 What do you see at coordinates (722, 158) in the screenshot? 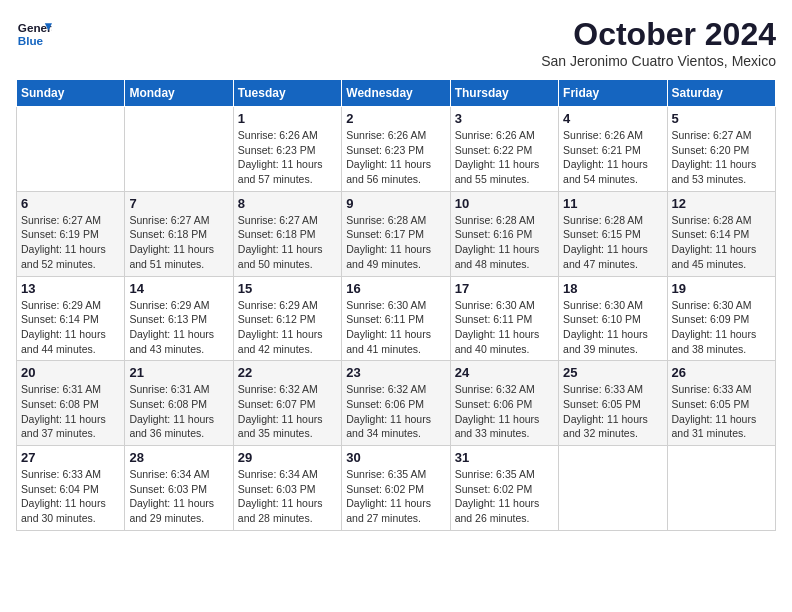
I see `day-info: Sunrise: 6:27 AM Sunset: 6:20 PM Dayligh…` at bounding box center [722, 158].